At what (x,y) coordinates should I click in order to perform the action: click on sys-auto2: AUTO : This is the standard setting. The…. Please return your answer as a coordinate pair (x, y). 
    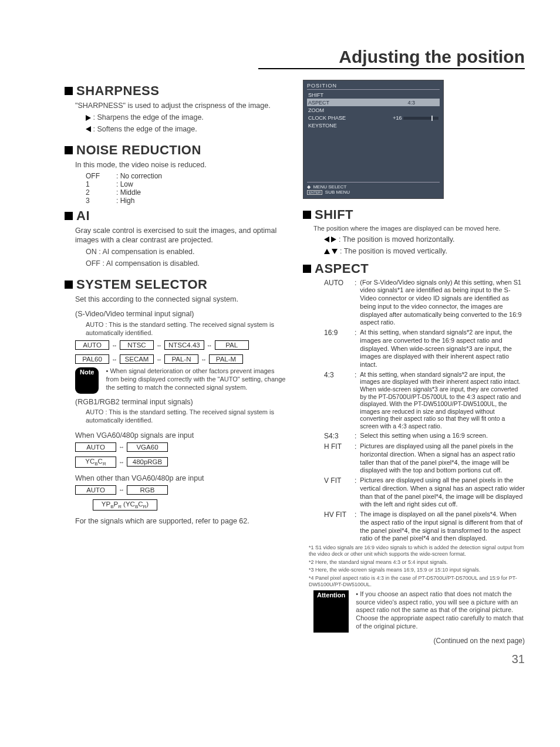
    Looking at the image, I should click on (186, 417).